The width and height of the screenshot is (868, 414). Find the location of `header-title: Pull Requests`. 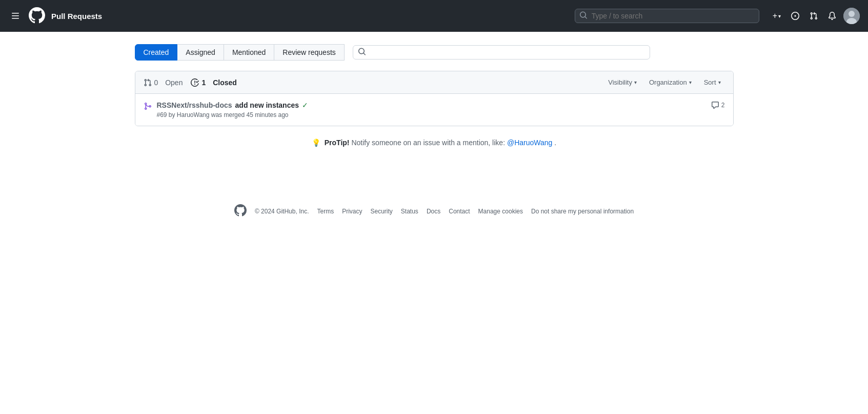

header-title: Pull Requests is located at coordinates (77, 16).